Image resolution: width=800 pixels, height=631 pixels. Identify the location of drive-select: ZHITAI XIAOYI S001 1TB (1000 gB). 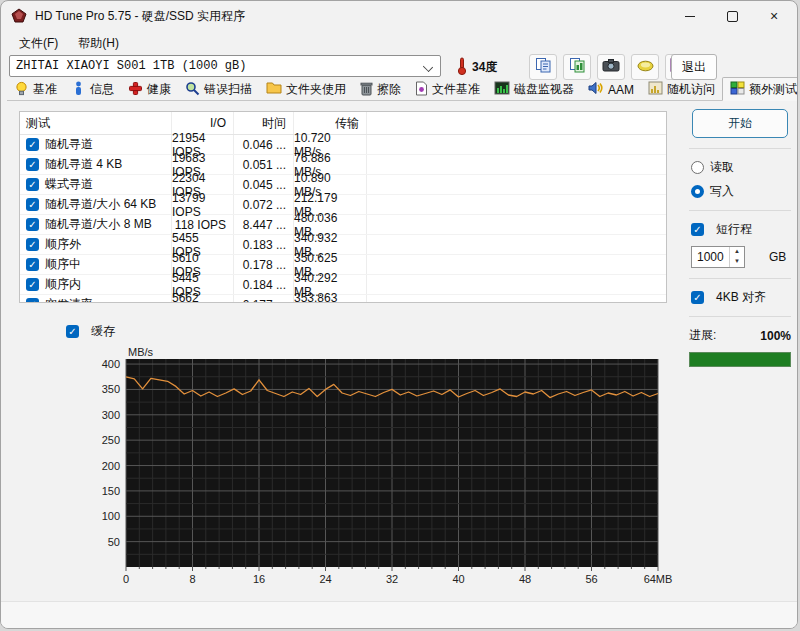
(225, 66).